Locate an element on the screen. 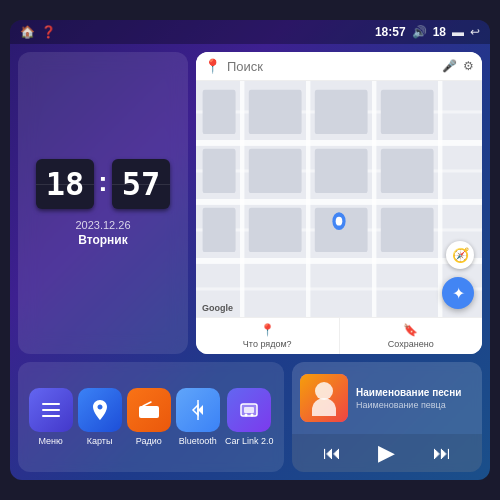  map-nearby-button: 📍 Что рядом? is located at coordinates (268, 336).